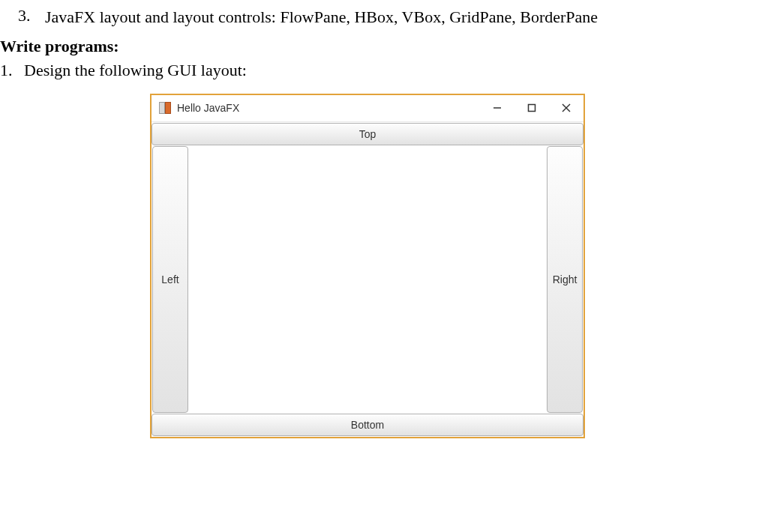  Describe the element at coordinates (165, 108) in the screenshot. I see `app-icon` at that location.